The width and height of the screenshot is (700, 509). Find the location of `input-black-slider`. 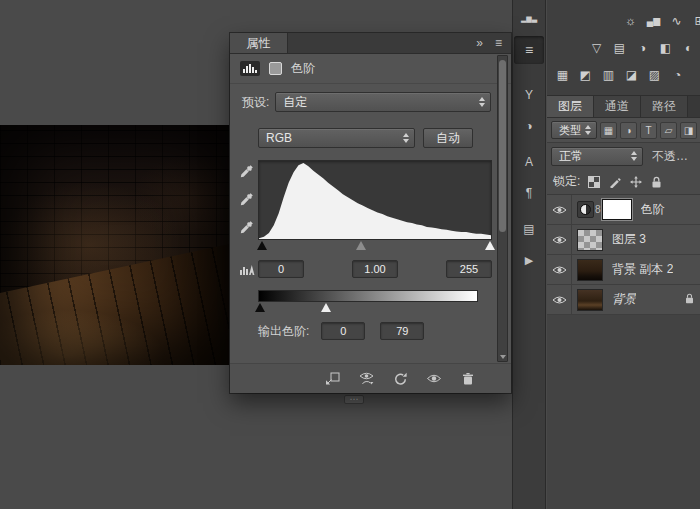

input-black-slider is located at coordinates (262, 246).